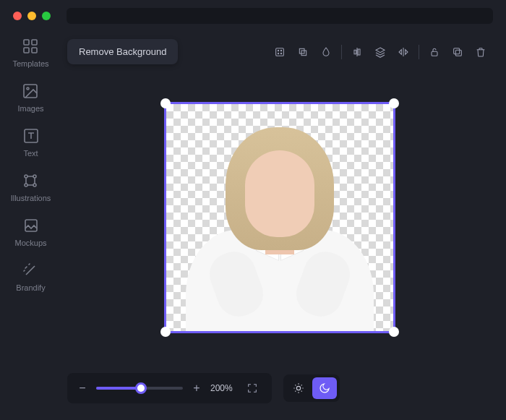  What do you see at coordinates (30, 232) in the screenshot?
I see `sidebar-item-mockups: Mockups` at bounding box center [30, 232].